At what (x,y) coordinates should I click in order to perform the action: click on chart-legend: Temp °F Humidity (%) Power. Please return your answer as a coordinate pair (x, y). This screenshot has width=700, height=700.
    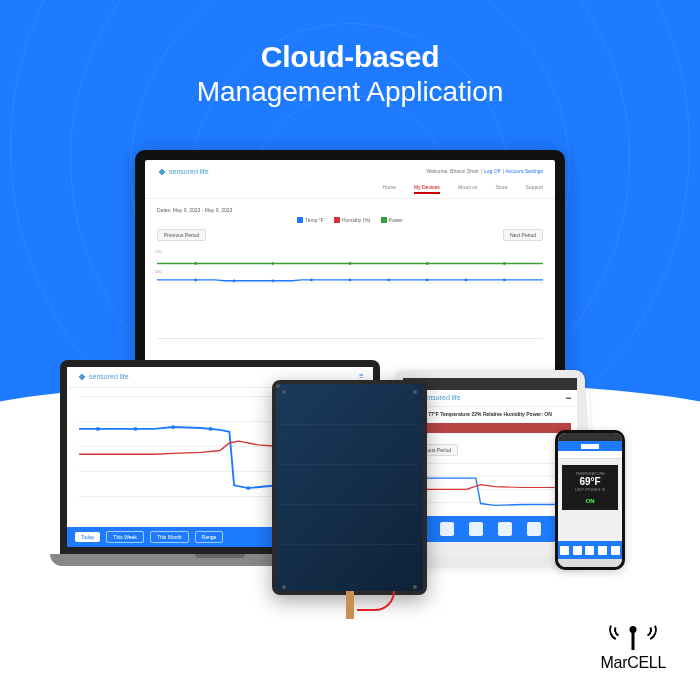
    Looking at the image, I should click on (350, 220).